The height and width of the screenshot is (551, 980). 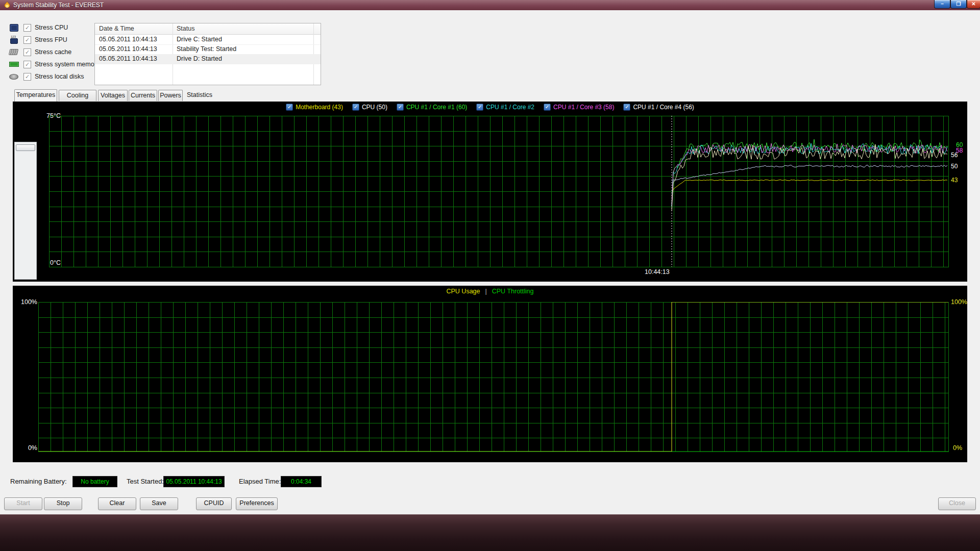 I want to click on stress-memory-label: Stress system memory, so click(x=67, y=64).